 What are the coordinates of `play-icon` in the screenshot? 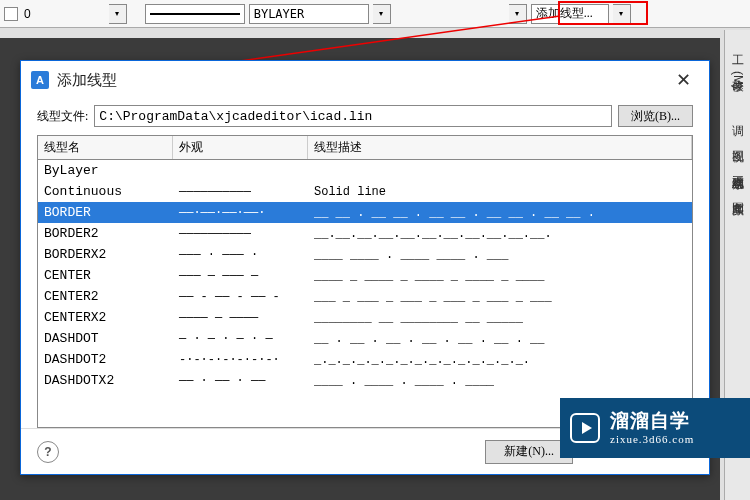 It's located at (585, 428).